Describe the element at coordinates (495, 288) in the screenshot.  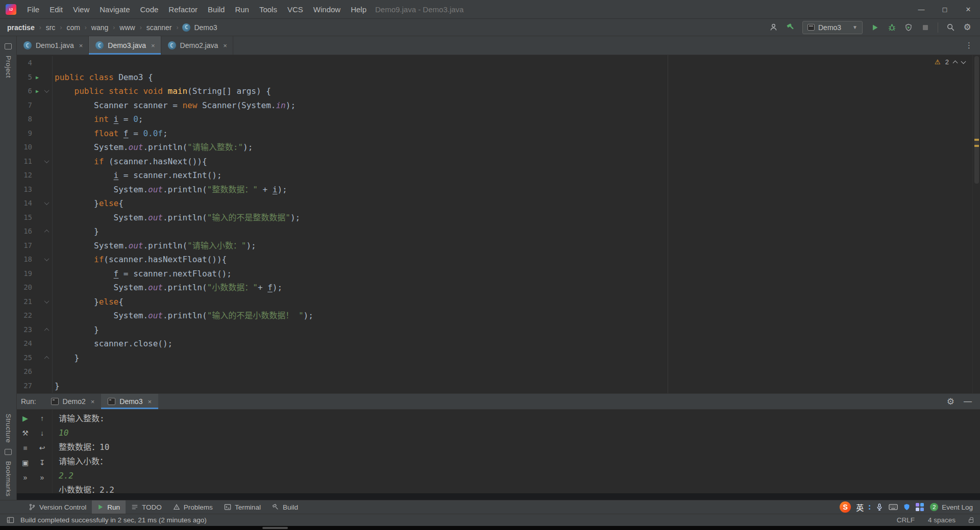
I see `code-line: 20 System.out.println("小数数据："+ f);` at that location.